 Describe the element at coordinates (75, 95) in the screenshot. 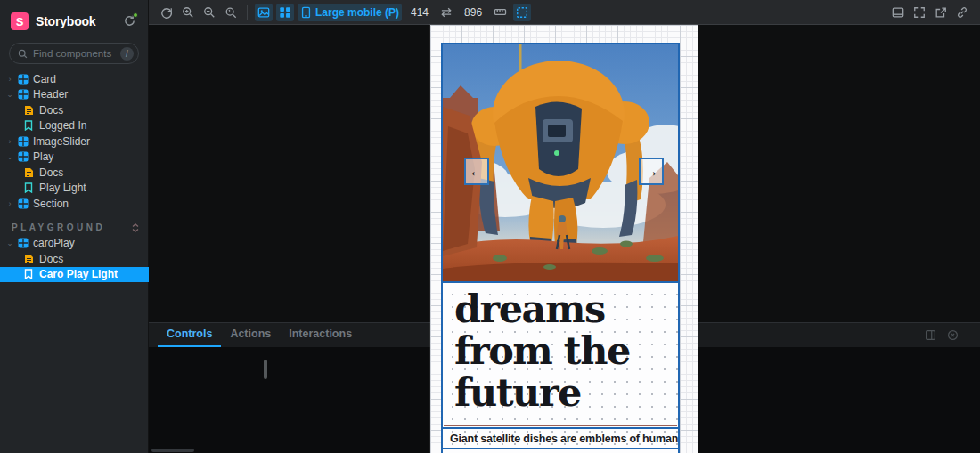

I see `tree-item-header: ⌄ Header` at that location.